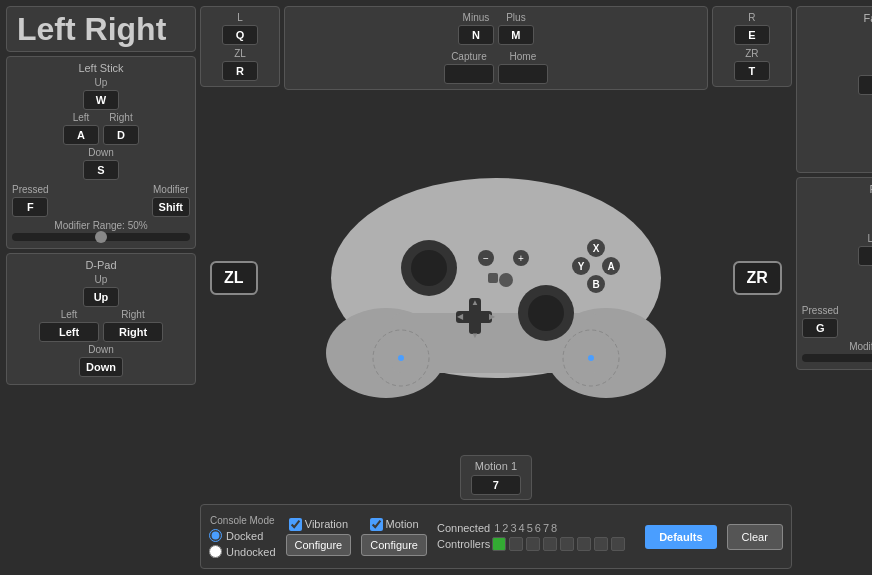 This screenshot has width=872, height=575. I want to click on right-stick-modifier-range: Modifier Range: 50%, so click(837, 346).